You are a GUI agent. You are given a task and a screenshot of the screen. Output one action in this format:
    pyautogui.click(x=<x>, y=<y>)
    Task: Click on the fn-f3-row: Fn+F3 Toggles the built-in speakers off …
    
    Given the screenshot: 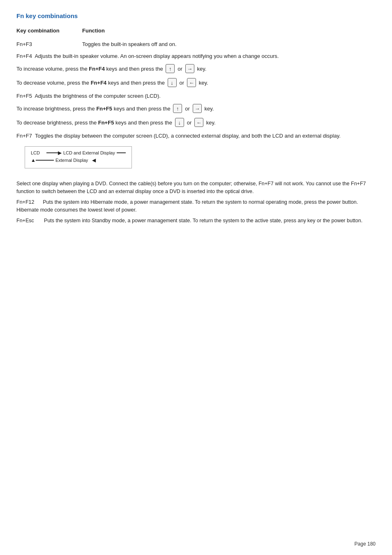 What is the action you would take?
    pyautogui.click(x=196, y=44)
    